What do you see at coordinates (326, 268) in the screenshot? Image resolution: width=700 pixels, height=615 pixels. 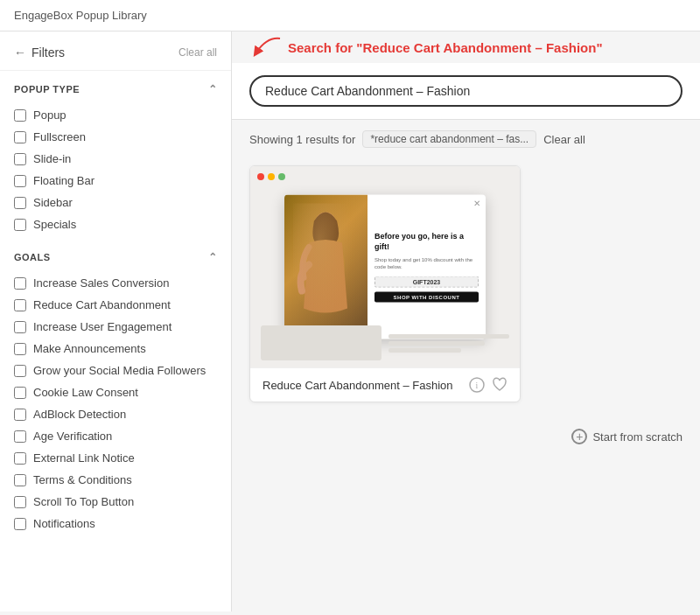 I see `popup-left-image` at bounding box center [326, 268].